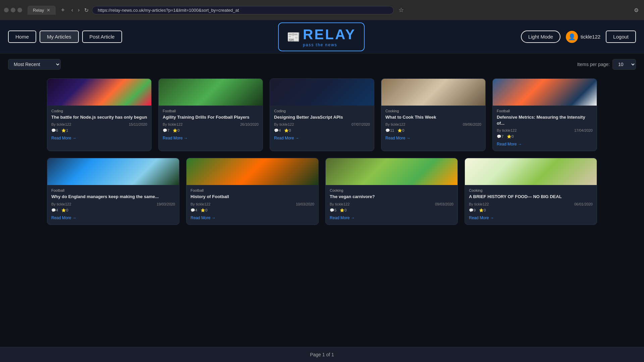 This screenshot has width=644, height=362. Describe the element at coordinates (138, 124) in the screenshot. I see `article-date: 15/11/2020` at that location.